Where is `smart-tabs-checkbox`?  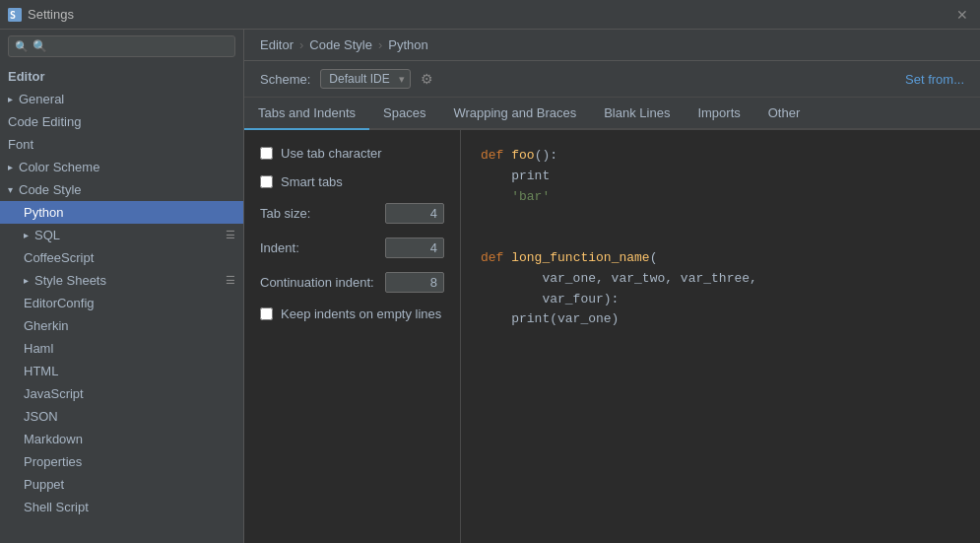
smart-tabs-checkbox is located at coordinates (266, 181).